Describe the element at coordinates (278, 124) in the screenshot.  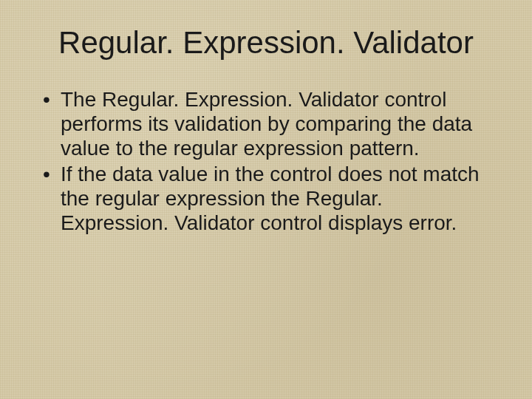
I see `bullet-text: The Regular. Expression. Validator contr…` at that location.